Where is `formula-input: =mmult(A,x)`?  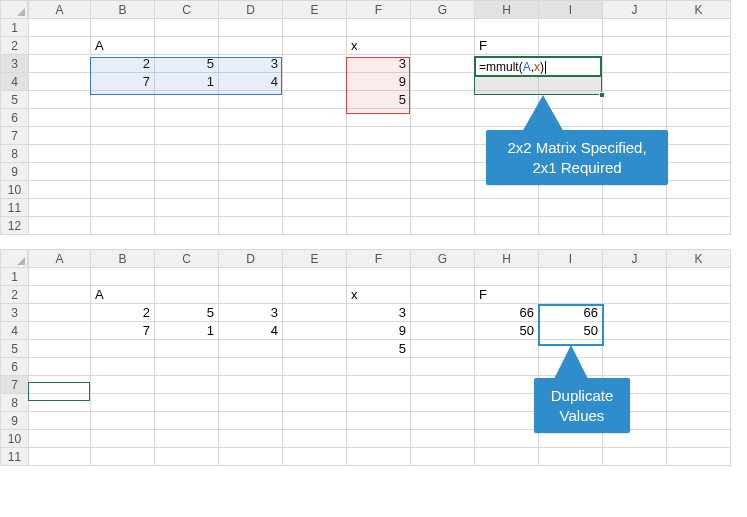
formula-input: =mmult(A,x) is located at coordinates (538, 66).